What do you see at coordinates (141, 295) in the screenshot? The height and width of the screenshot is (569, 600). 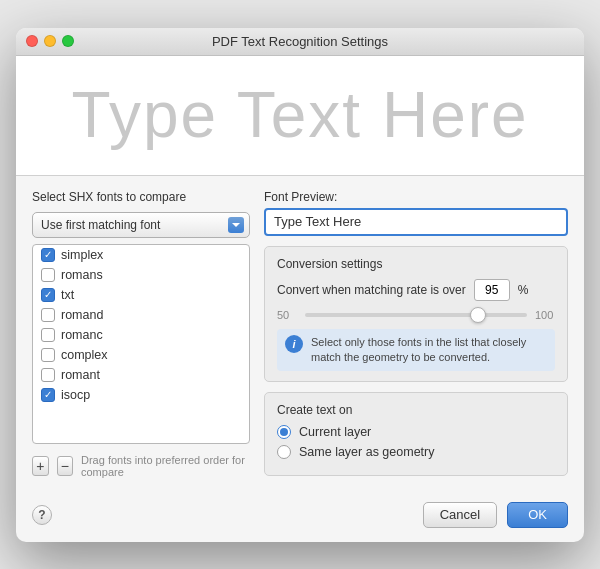 I see `font-list-item: txt` at bounding box center [141, 295].